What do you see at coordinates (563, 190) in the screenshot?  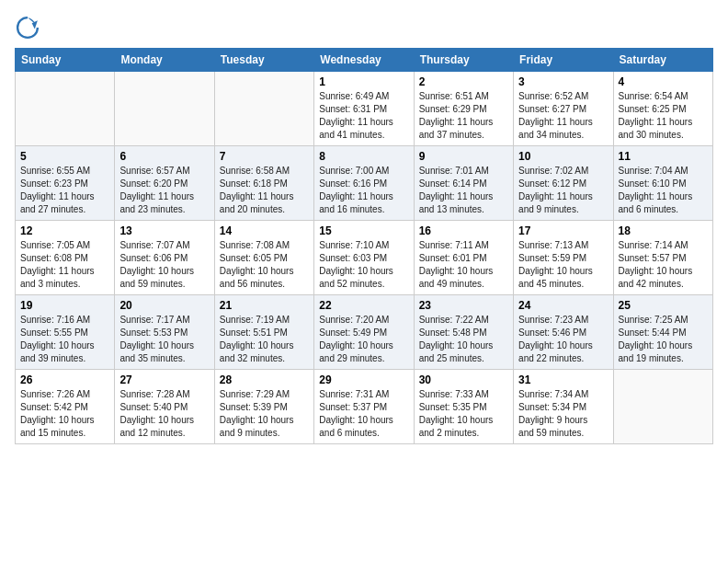 I see `day-info: Sunrise: 7:02 AM Sunset: 6:12 PM Dayligh…` at bounding box center [563, 190].